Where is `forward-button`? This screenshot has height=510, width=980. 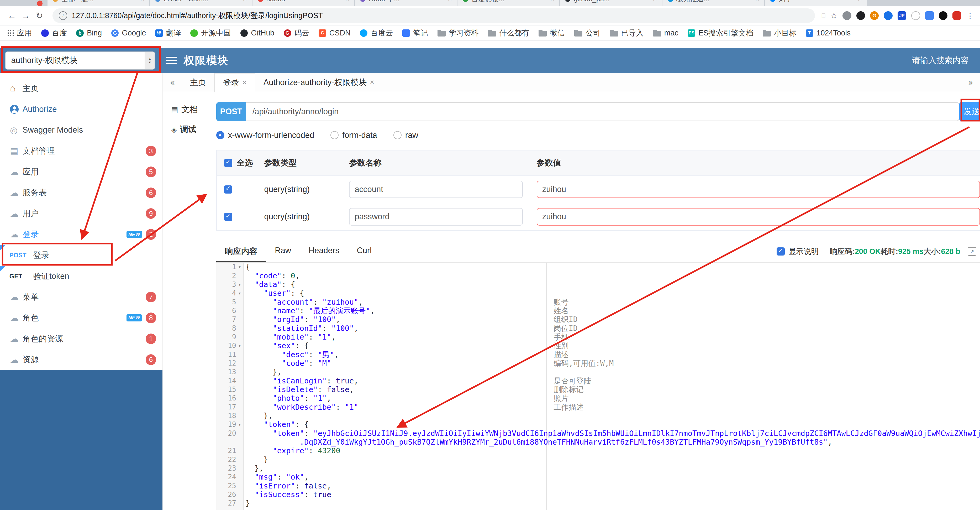 forward-button is located at coordinates (25, 16).